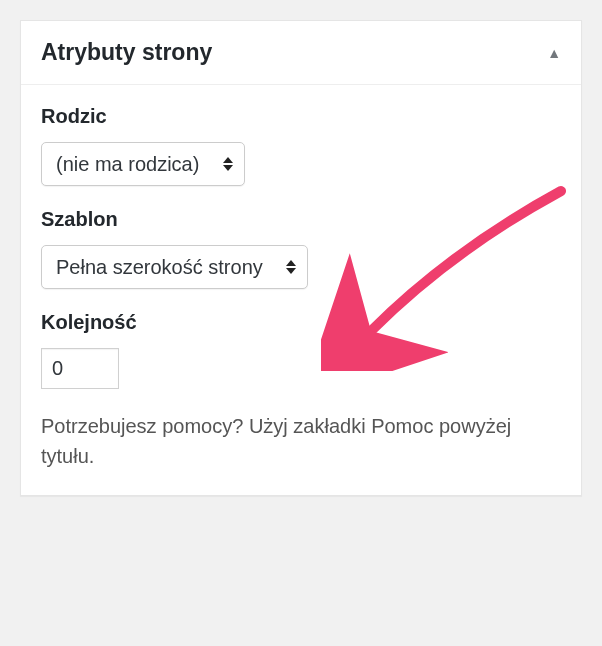  Describe the element at coordinates (126, 52) in the screenshot. I see `panel-title: Atrybuty strony` at that location.